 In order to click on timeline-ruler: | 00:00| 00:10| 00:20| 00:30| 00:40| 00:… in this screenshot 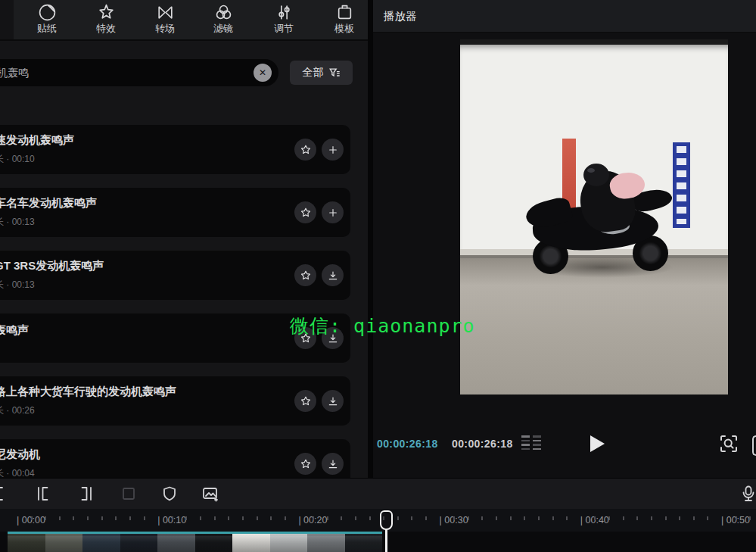, I will do `click(378, 520)`.